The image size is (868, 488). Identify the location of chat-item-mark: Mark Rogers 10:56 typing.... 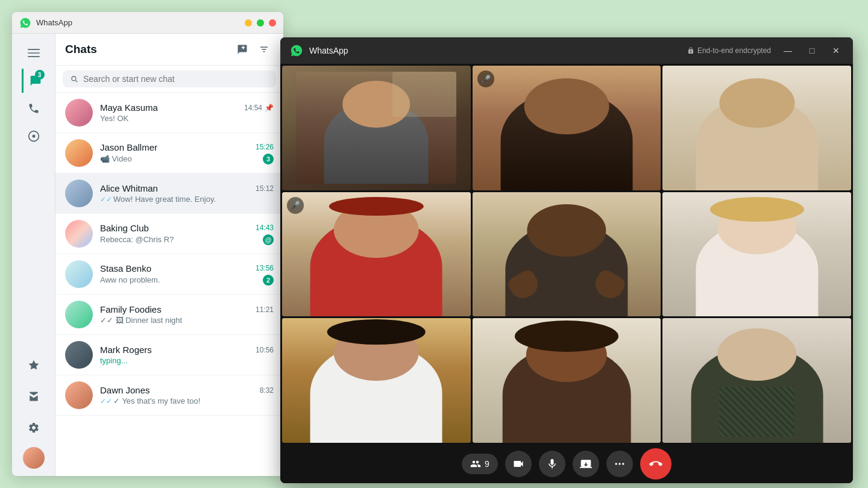
(169, 355).